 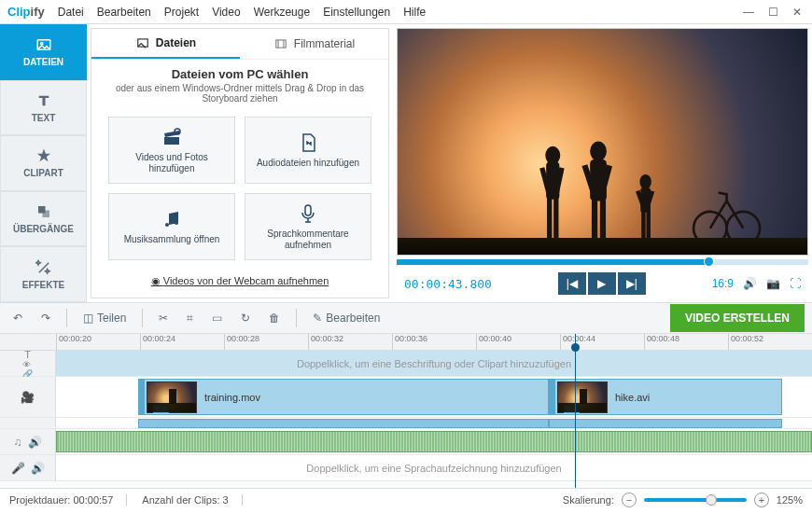 I want to click on minimize-button: —, so click(x=749, y=12).